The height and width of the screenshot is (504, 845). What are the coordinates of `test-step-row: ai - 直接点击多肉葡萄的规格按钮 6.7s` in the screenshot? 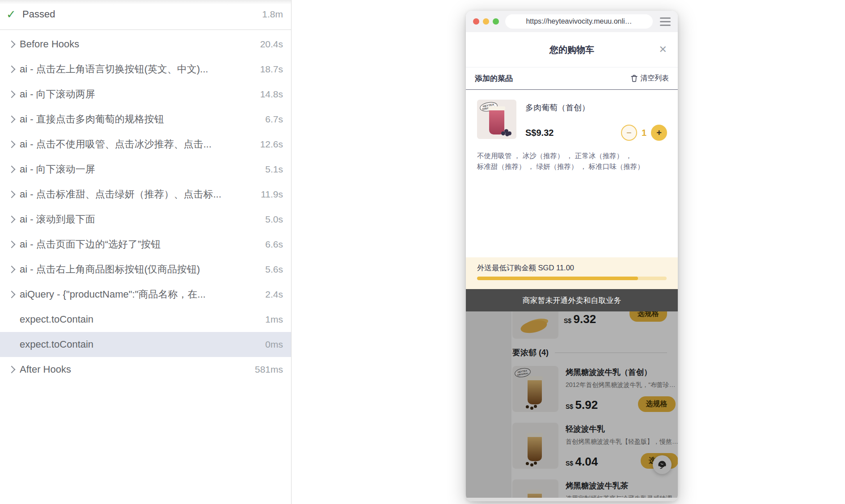 It's located at (146, 119).